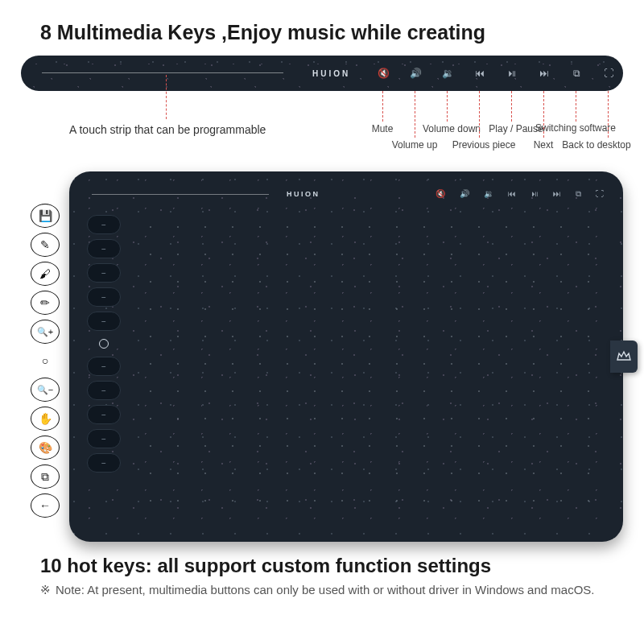 This screenshot has width=644, height=644. Describe the element at coordinates (104, 273) in the screenshot. I see `tablet-key-3: −` at that location.